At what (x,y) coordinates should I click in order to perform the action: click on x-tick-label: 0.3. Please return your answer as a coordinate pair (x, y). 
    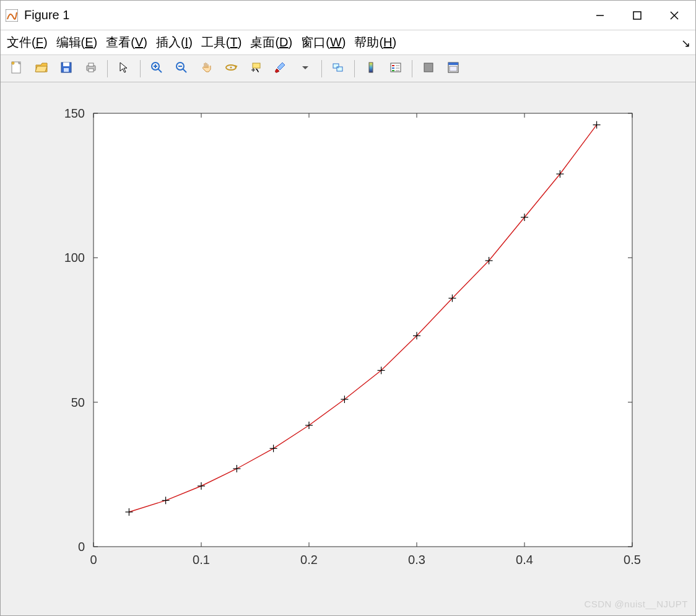
    Looking at the image, I should click on (417, 560).